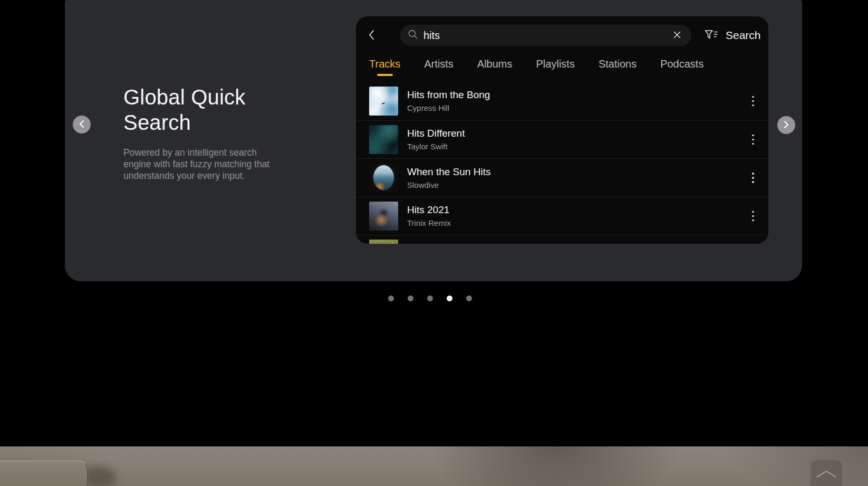 The height and width of the screenshot is (486, 868). What do you see at coordinates (576, 134) in the screenshot?
I see `track-title: Hits Different` at bounding box center [576, 134].